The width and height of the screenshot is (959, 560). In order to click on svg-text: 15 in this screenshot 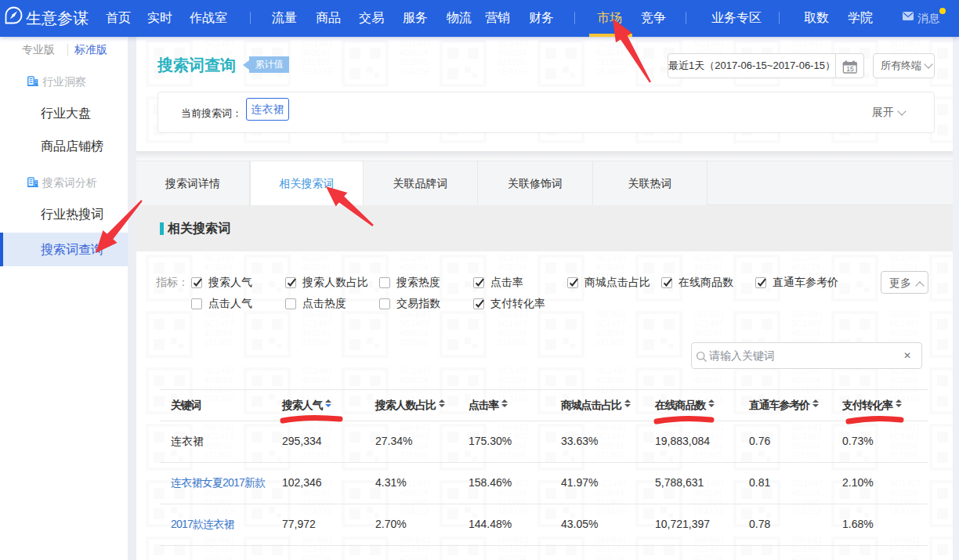, I will do `click(850, 69)`.